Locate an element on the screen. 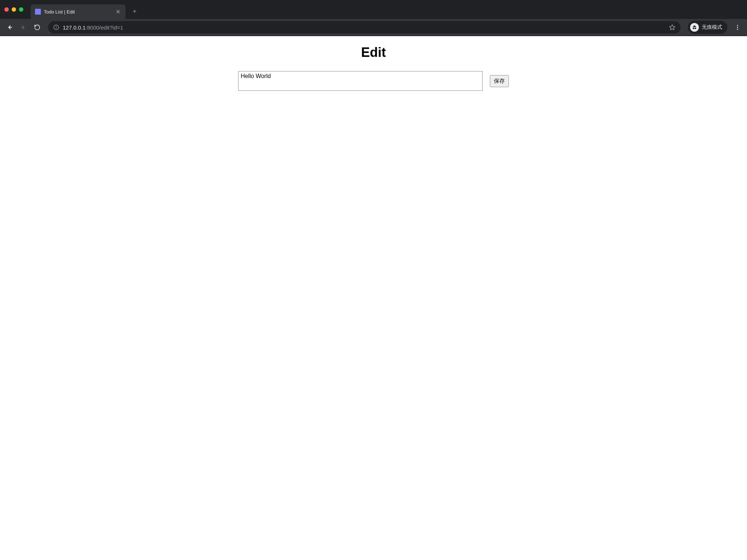  forward-button is located at coordinates (23, 27).